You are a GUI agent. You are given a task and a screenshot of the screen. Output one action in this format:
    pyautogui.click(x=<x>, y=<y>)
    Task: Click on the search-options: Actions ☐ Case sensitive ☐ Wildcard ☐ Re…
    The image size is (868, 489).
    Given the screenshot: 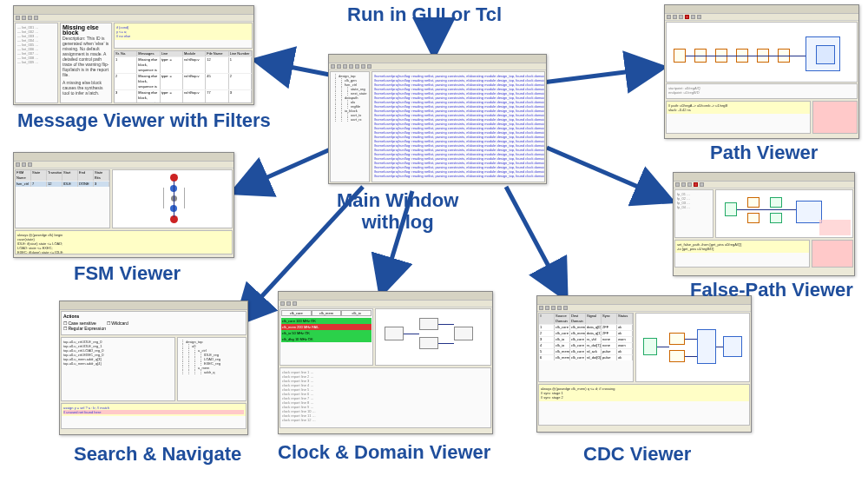 What is the action you would take?
    pyautogui.click(x=154, y=323)
    